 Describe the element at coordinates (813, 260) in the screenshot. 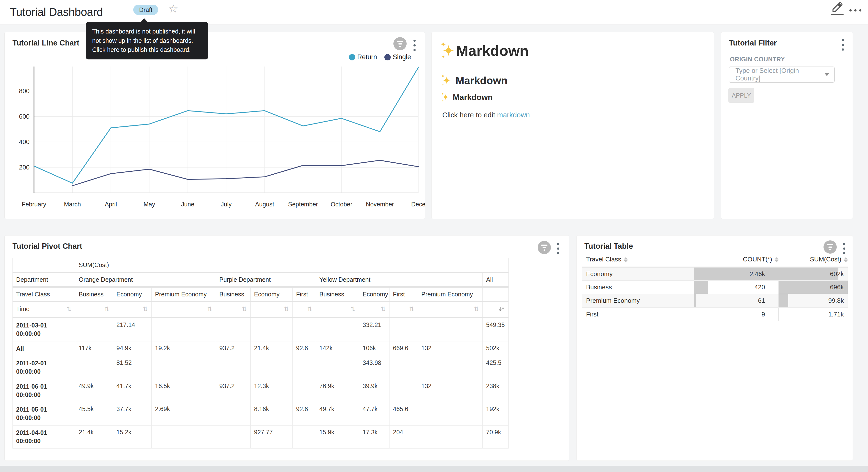

I see `col-header-sum-cost: SUM(Cost)` at that location.